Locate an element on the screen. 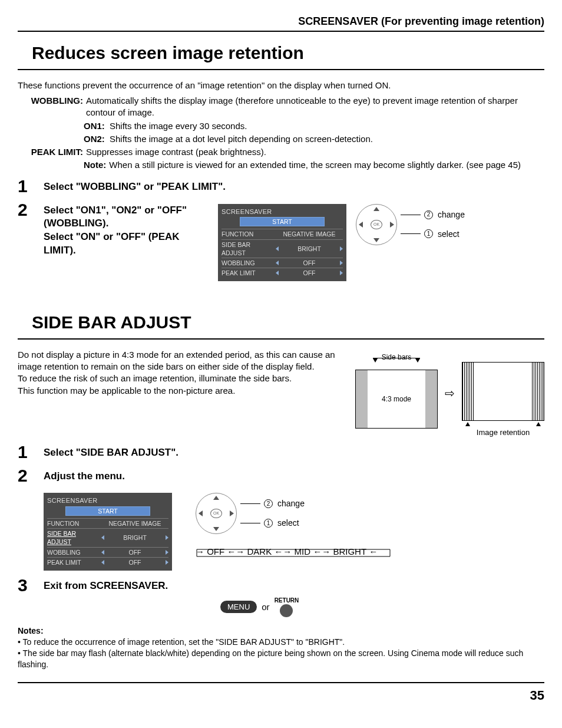  return-button: RETURN is located at coordinates (287, 607).